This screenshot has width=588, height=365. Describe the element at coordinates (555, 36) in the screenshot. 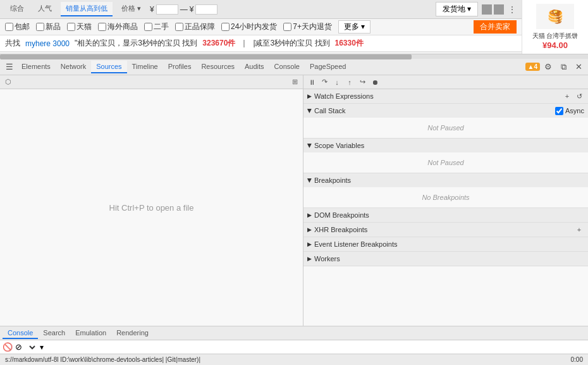

I see `product-name-label: 天猫 台湾手抓饼` at that location.